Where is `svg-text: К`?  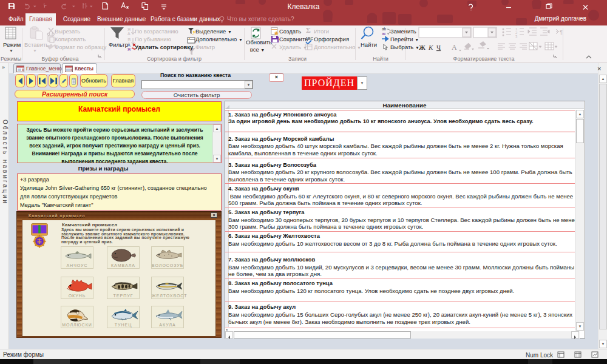 svg-text: К is located at coordinates (431, 47).